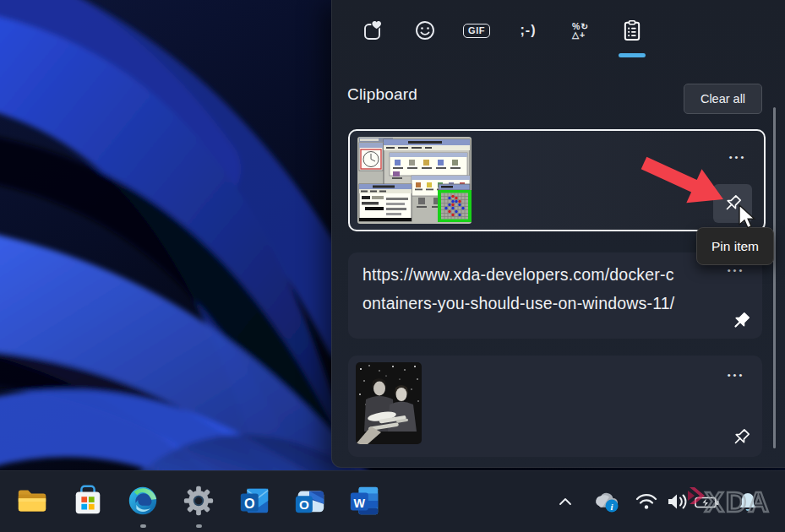 Image resolution: width=785 pixels, height=532 pixels. What do you see at coordinates (254, 501) in the screenshot?
I see `outlook-icon: O` at bounding box center [254, 501].